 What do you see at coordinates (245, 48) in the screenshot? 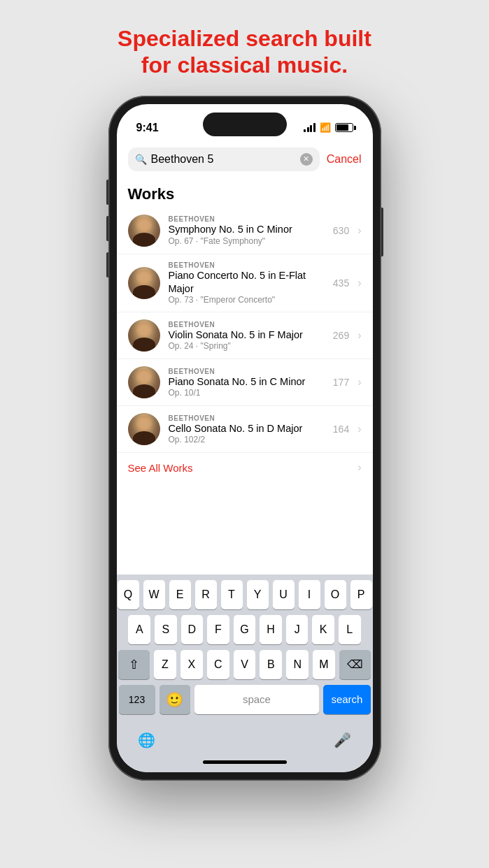
I see `headline: Specialized search built for classical m…` at bounding box center [245, 48].